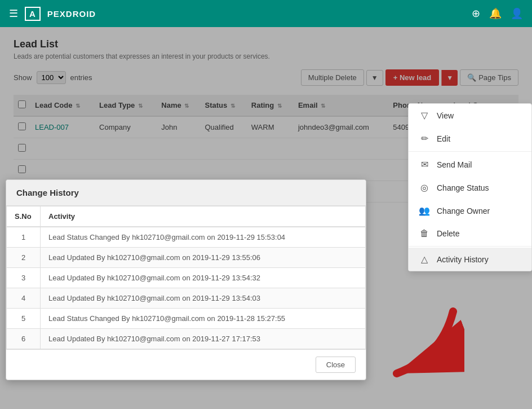  I want to click on modal-title: Change History, so click(186, 193).